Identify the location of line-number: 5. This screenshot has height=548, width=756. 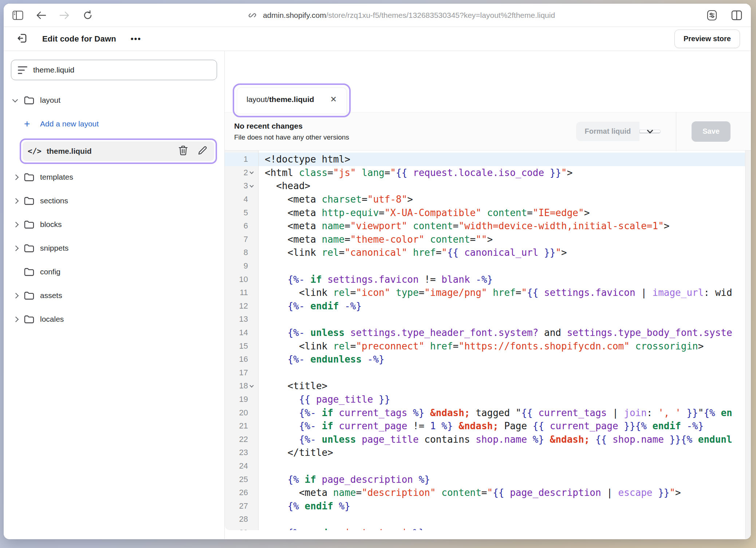
(241, 213).